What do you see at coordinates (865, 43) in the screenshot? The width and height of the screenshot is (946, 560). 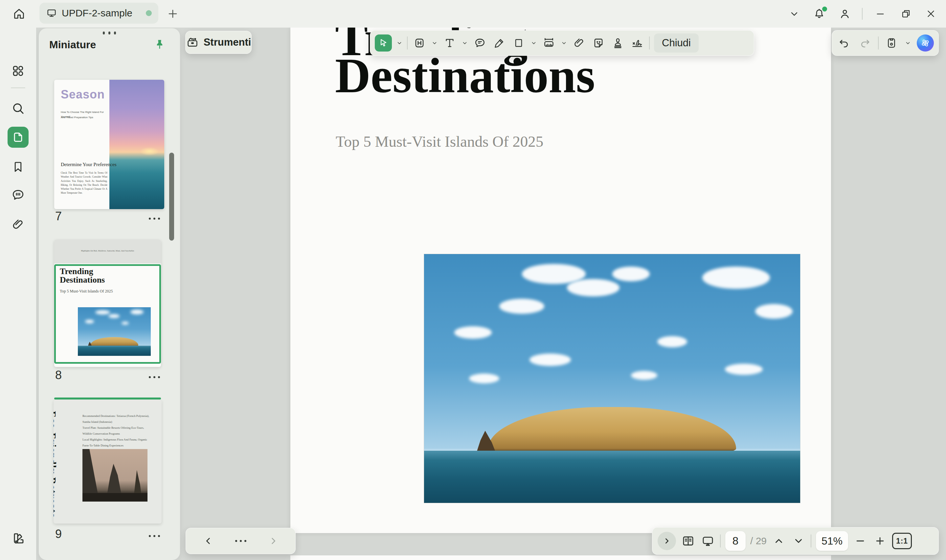 I see `redo-button` at bounding box center [865, 43].